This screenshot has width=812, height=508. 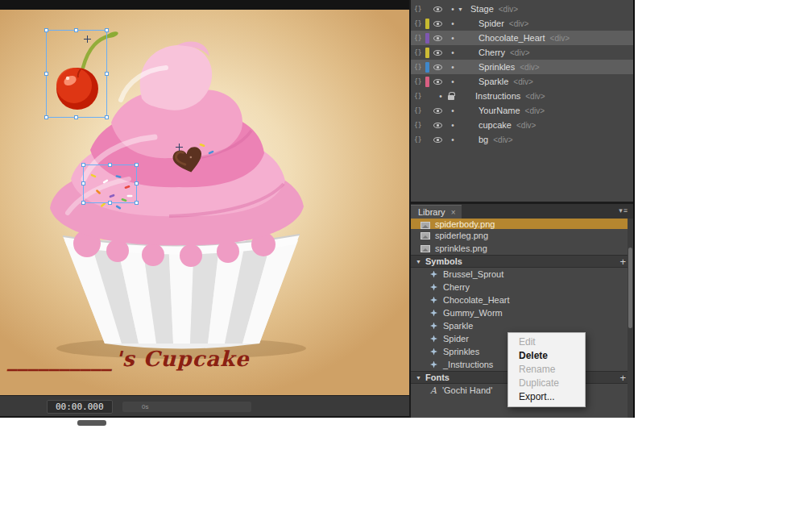 What do you see at coordinates (522, 96) in the screenshot?
I see `element-row-instructions: {} • Instructions <div>` at bounding box center [522, 96].